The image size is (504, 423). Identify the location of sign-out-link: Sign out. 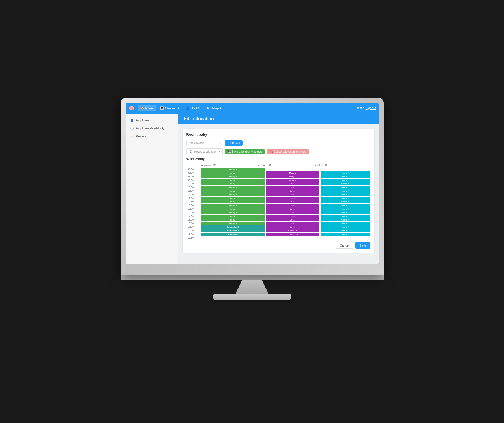
(371, 108).